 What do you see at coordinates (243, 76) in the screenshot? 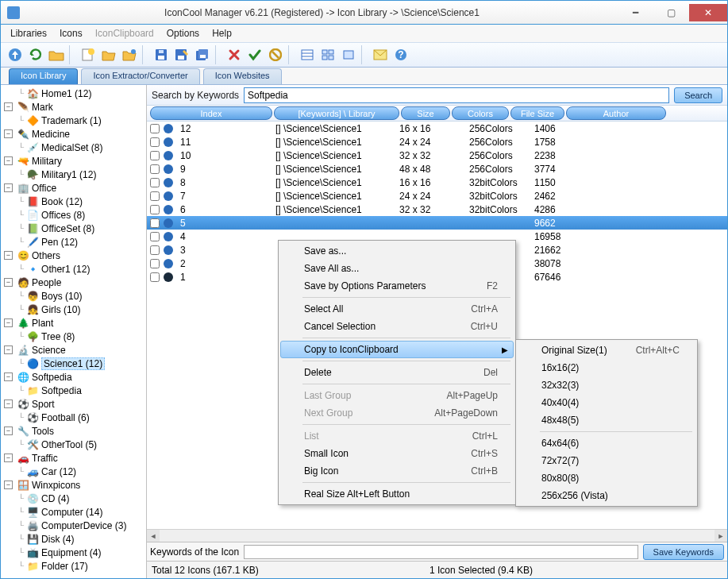
I see `tab-icon-websites: Icon Websites` at bounding box center [243, 76].